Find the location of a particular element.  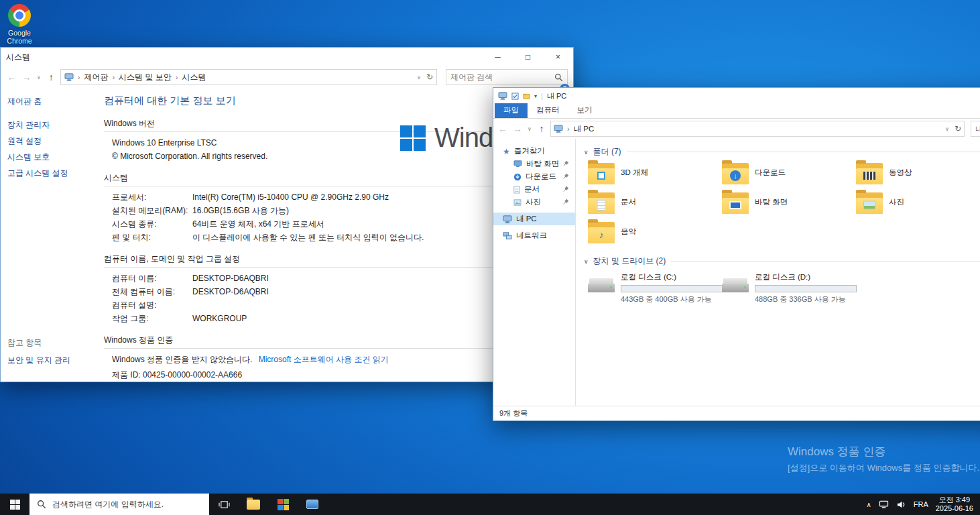

explorer-search is located at coordinates (975, 129).